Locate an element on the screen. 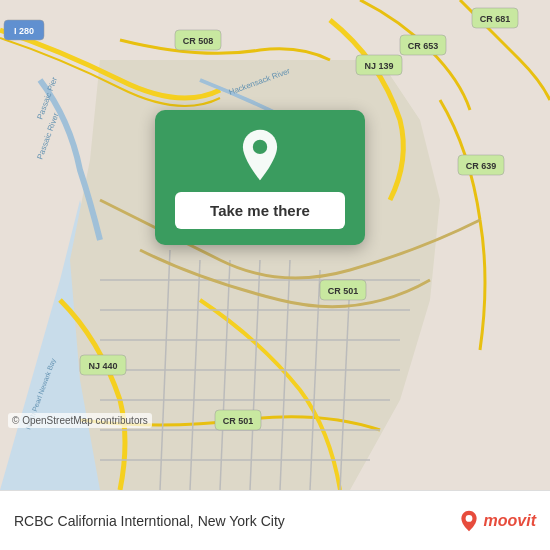 The height and width of the screenshot is (550, 550). popup-card: Take me there is located at coordinates (260, 178).